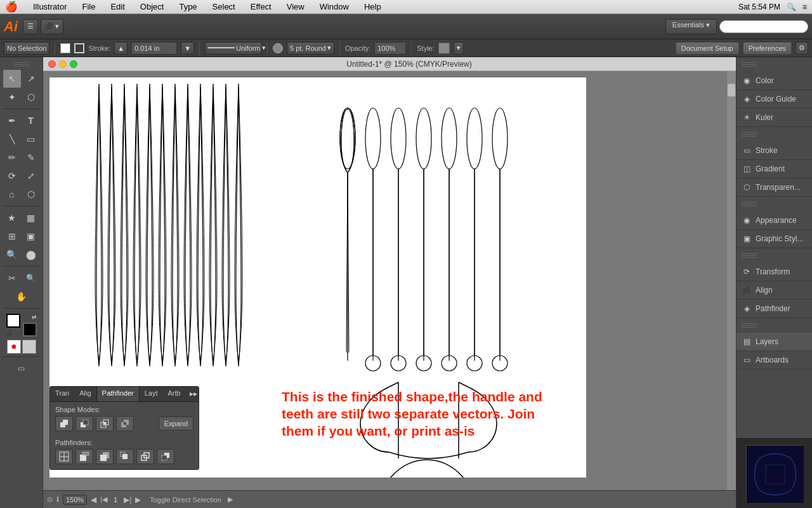 This screenshot has width=812, height=508. I want to click on stroke-spinner-down: ▼, so click(188, 48).